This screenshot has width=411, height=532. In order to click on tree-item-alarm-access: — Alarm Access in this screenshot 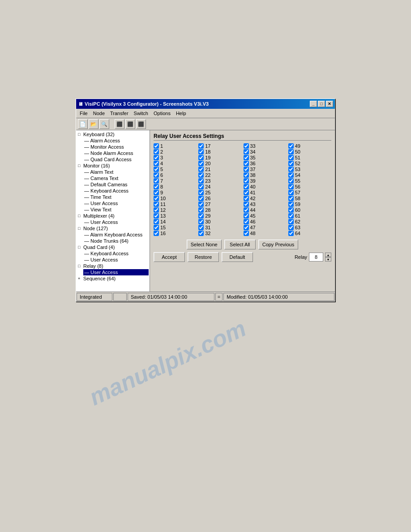, I will do `click(116, 141)`.